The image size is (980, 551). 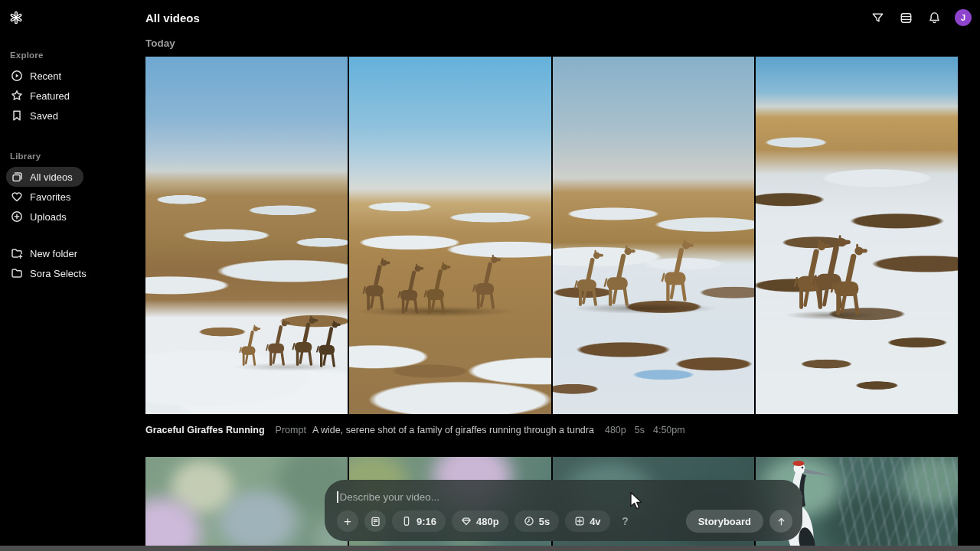 I want to click on date-group-label: Today, so click(x=161, y=43).